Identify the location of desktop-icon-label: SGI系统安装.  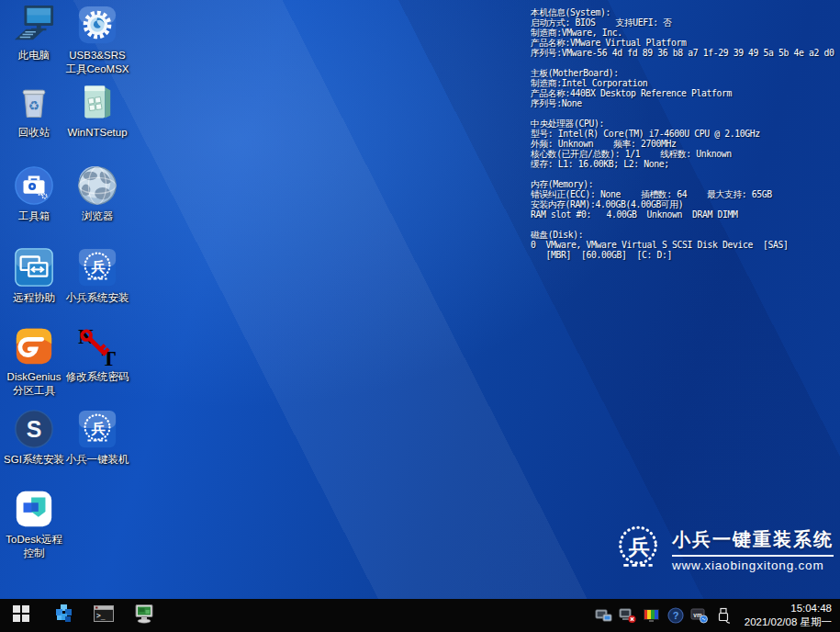
(34, 459).